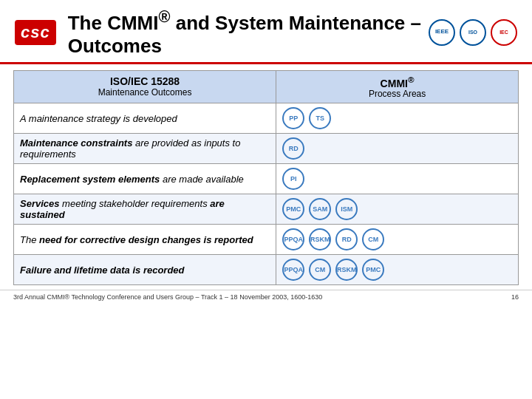 The width and height of the screenshot is (532, 399). Describe the element at coordinates (266, 270) in the screenshot. I see `table-row: Failure and lifetime data is recordedPPQ…` at that location.